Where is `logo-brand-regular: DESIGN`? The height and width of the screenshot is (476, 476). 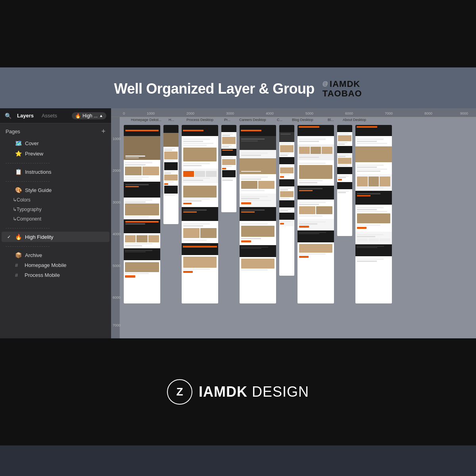
logo-brand-regular: DESIGN is located at coordinates (278, 392).